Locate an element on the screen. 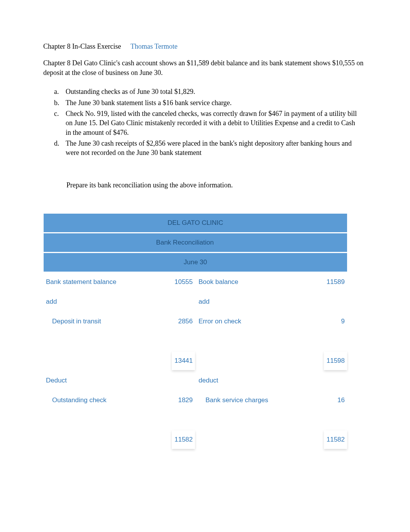 The image size is (410, 532). list-item: c. Check No. 919, listed with the cancel… is located at coordinates (213, 123).